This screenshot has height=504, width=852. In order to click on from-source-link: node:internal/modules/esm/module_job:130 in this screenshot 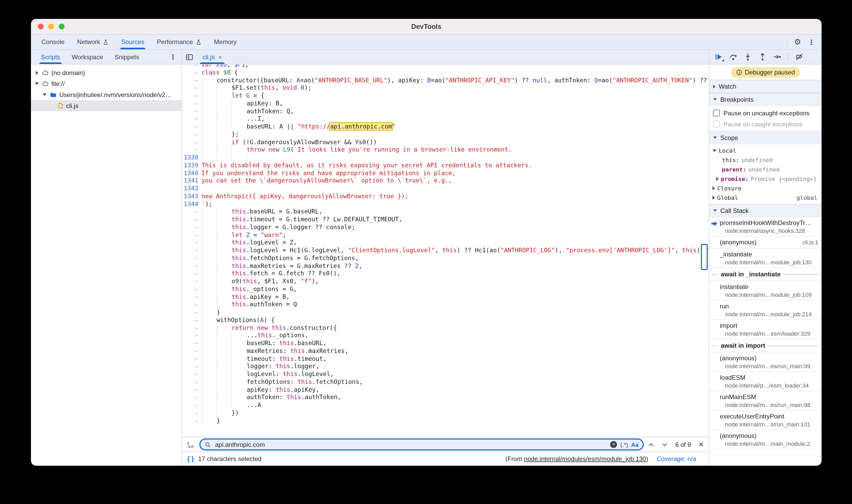, I will do `click(585, 459)`.